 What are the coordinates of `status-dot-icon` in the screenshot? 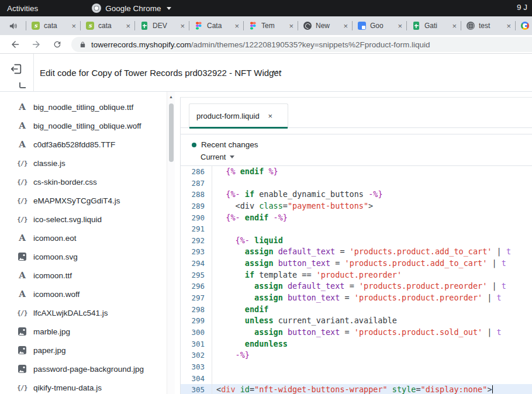 It's located at (194, 145).